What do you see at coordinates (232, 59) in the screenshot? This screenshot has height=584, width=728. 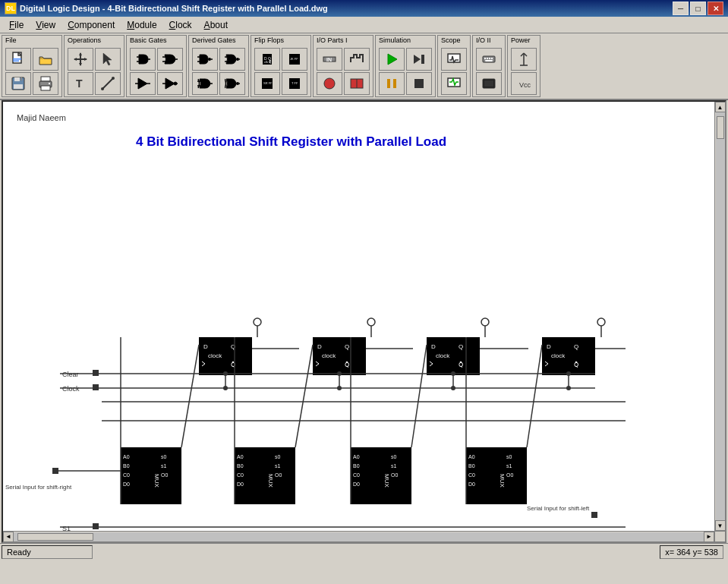 I see `nor-gate-button` at bounding box center [232, 59].